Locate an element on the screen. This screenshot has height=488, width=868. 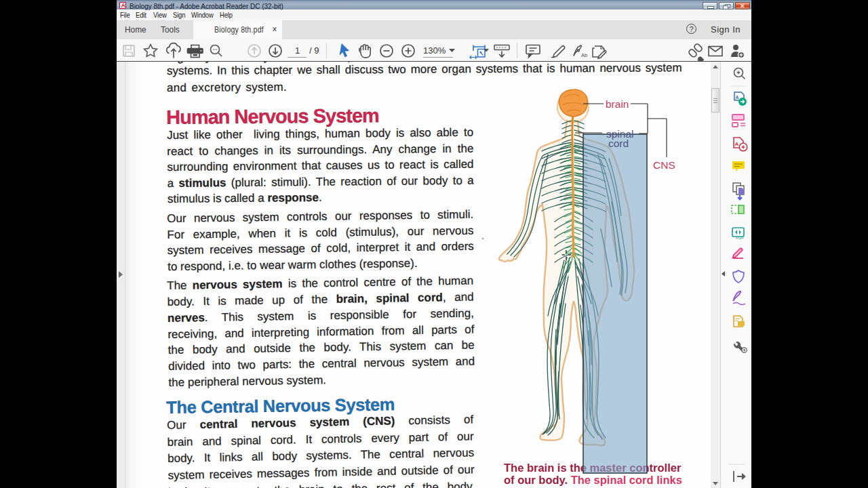
svg-text: PDF is located at coordinates (740, 238).